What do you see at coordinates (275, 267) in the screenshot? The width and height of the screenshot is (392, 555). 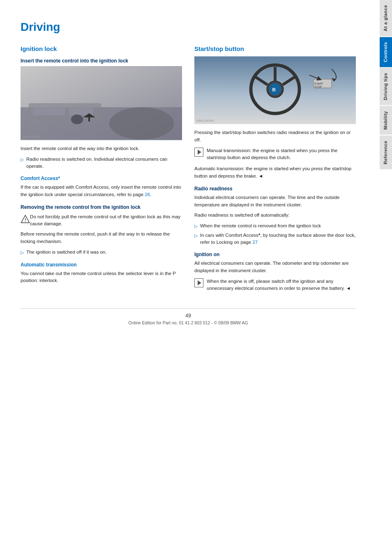 I see `ignition-on-body: All electrical consumers can operate. Th…` at bounding box center [275, 267].